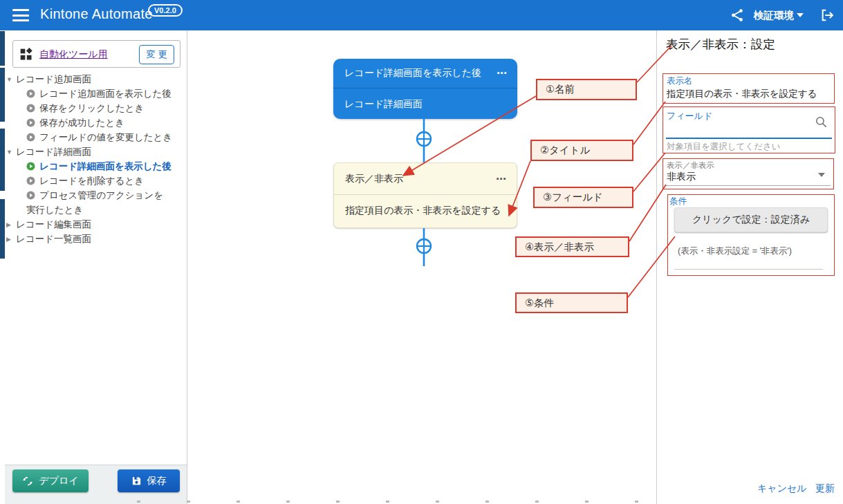 The height and width of the screenshot is (504, 843). I want to click on display-name-label: 表示名, so click(680, 82).